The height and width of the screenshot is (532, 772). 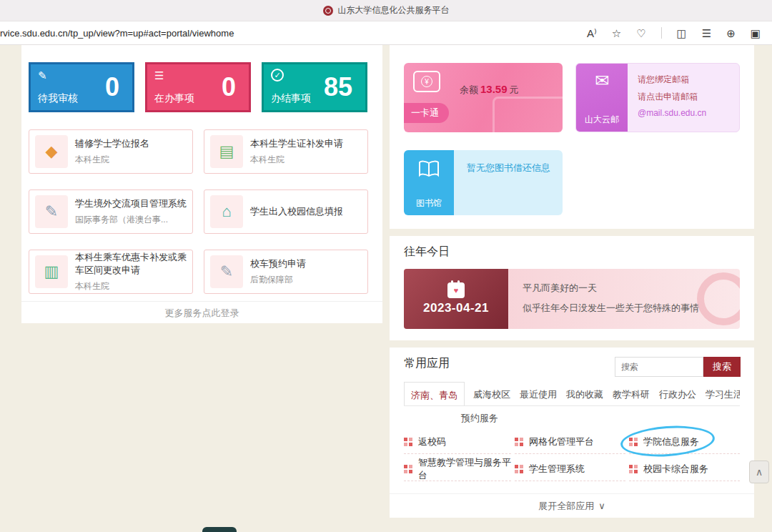 What do you see at coordinates (585, 393) in the screenshot?
I see `tab-my-favorites: 我的收藏` at bounding box center [585, 393].